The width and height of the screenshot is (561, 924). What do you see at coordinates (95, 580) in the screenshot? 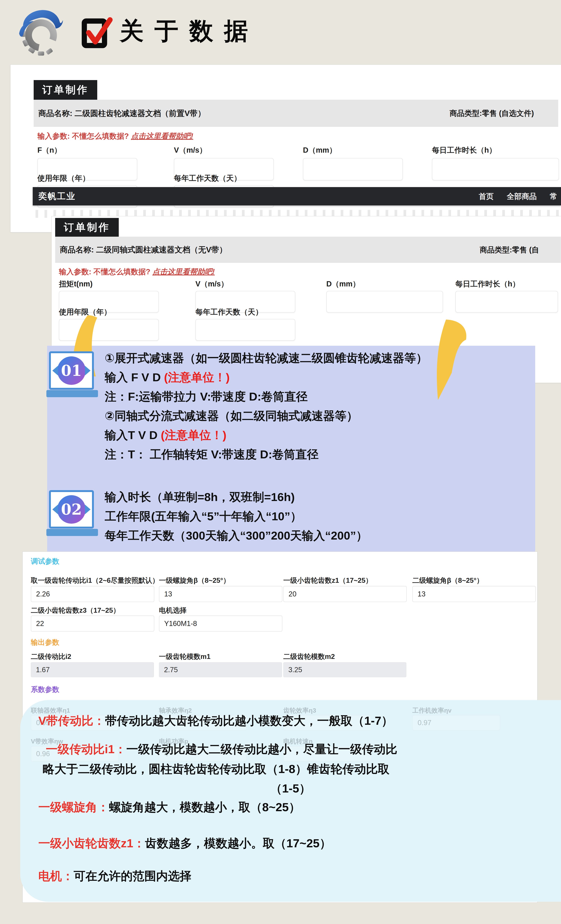
I see `debug-label-i1: 取一级齿轮传动比i1（2~6尽量按照默认）` at bounding box center [95, 580].